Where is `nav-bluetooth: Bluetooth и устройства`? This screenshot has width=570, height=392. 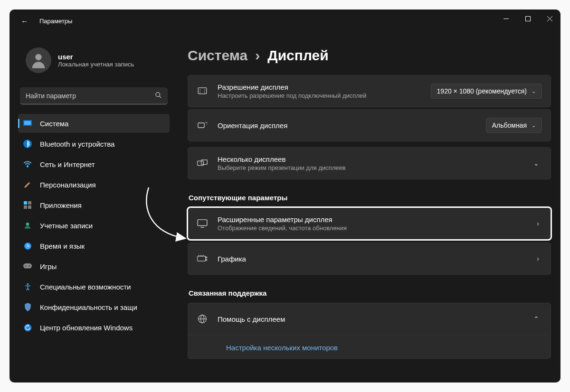
nav-bluetooth: Bluetooth и устройства is located at coordinates (94, 144).